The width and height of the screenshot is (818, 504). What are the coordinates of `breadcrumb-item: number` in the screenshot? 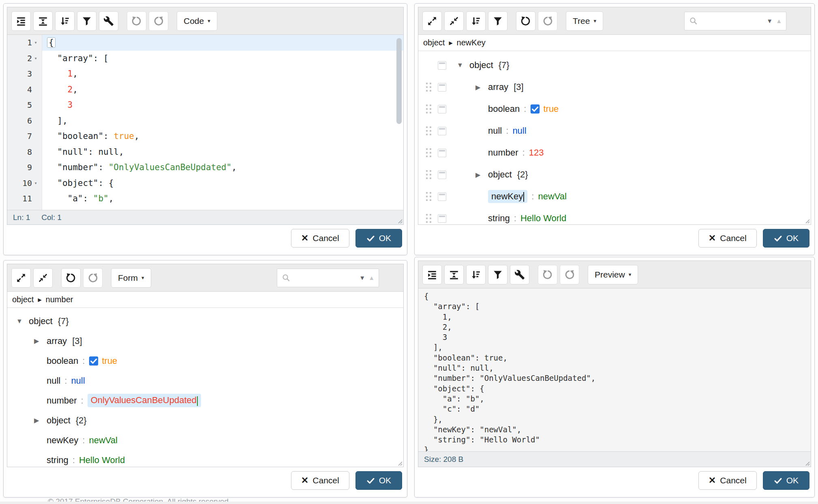 It's located at (60, 300).